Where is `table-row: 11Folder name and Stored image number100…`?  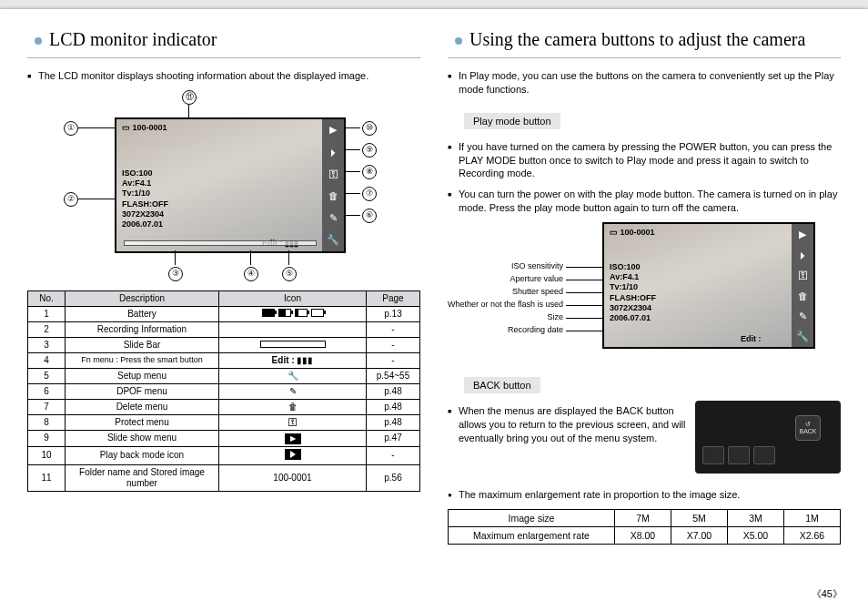
table-row: 11Folder name and Stored image number100… is located at coordinates (224, 477).